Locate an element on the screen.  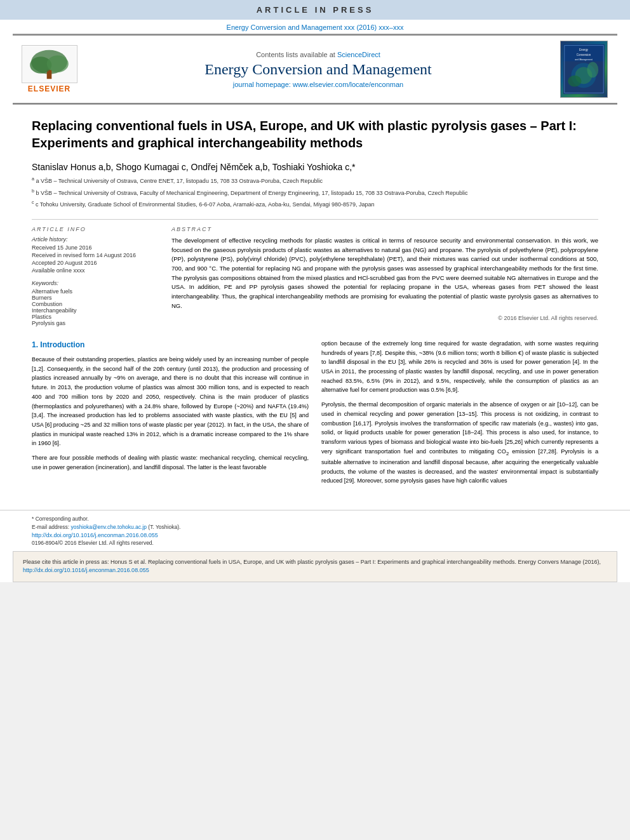
right-column: option because of the extremely long tim… is located at coordinates (460, 415).